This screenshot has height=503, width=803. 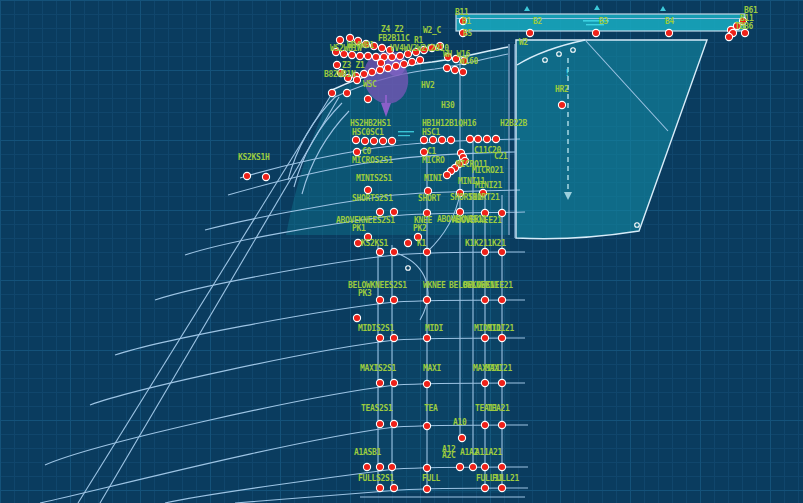 I want to click on point-label: MIDIS2S1, so click(x=376, y=328).